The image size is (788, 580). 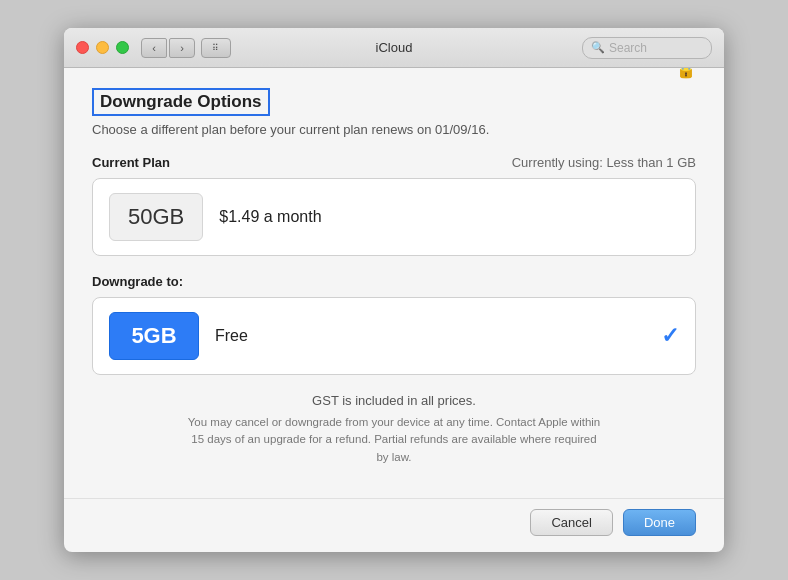 What do you see at coordinates (394, 282) in the screenshot?
I see `downgrade-header: Downgrade to:` at bounding box center [394, 282].